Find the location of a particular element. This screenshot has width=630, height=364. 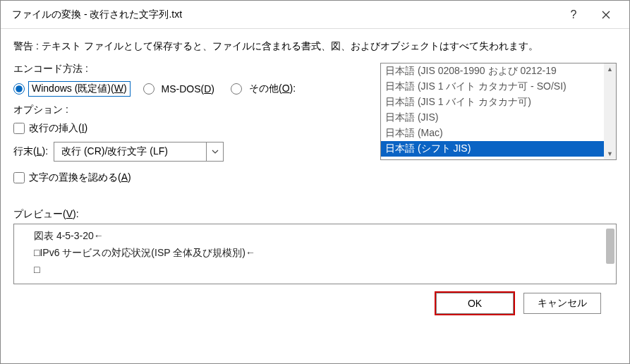

preview-scrollbar is located at coordinates (610, 246).